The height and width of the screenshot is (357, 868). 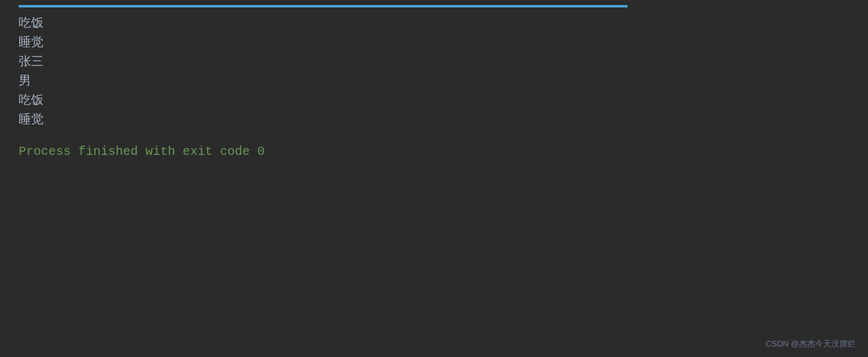 What do you see at coordinates (810, 344) in the screenshot?
I see `watermark-text: CSDN @杰杰今天没摆烂` at bounding box center [810, 344].